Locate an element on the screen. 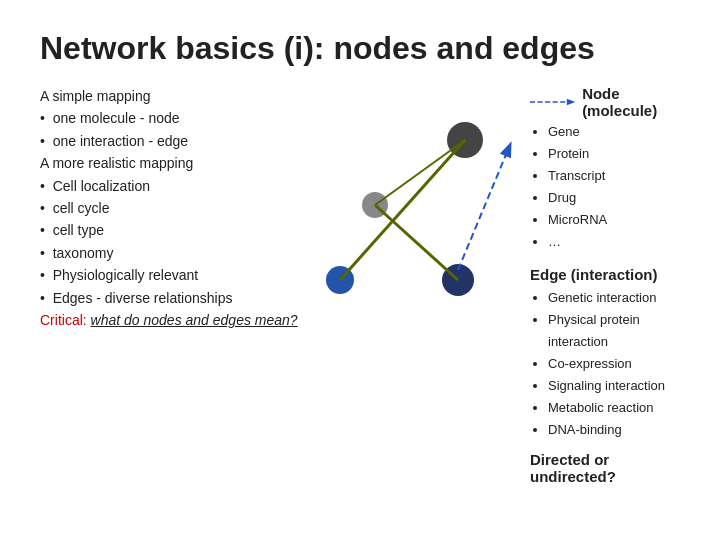 The height and width of the screenshot is (540, 720). edge-section-title: Edge (interaction) is located at coordinates (605, 274).